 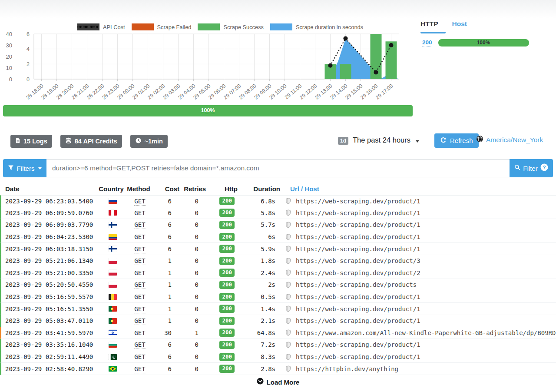 I want to click on url-link: https://web-scraping.dev/products, so click(x=356, y=285).